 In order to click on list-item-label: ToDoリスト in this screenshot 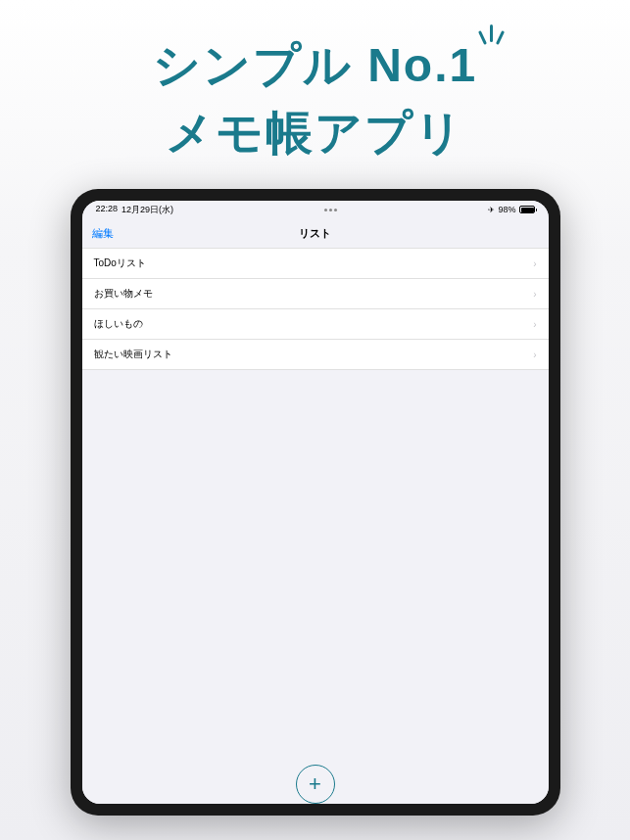, I will do `click(120, 263)`.